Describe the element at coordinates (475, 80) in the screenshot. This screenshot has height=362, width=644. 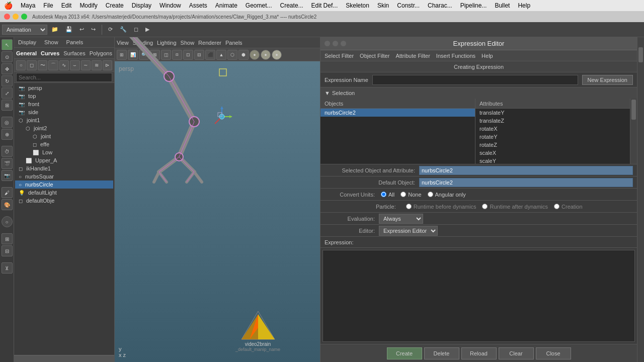
I see `expression-name-input` at that location.